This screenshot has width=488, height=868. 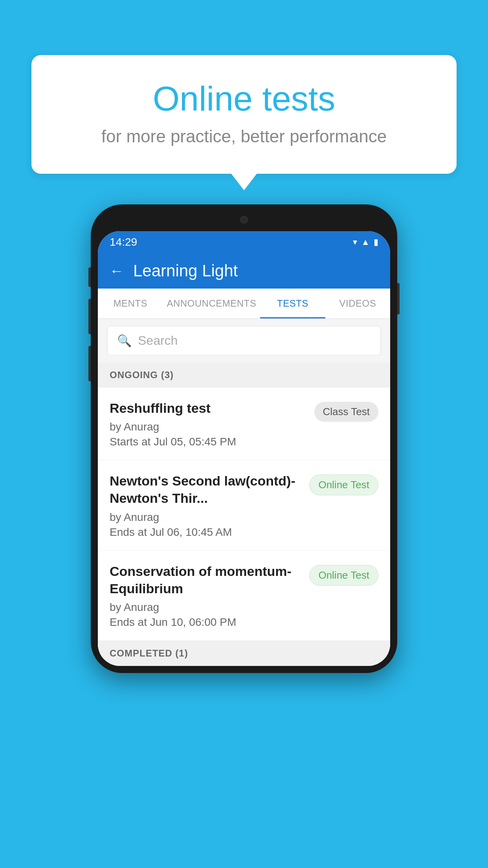 What do you see at coordinates (292, 303) in the screenshot?
I see `tab-tests: TESTS` at bounding box center [292, 303].